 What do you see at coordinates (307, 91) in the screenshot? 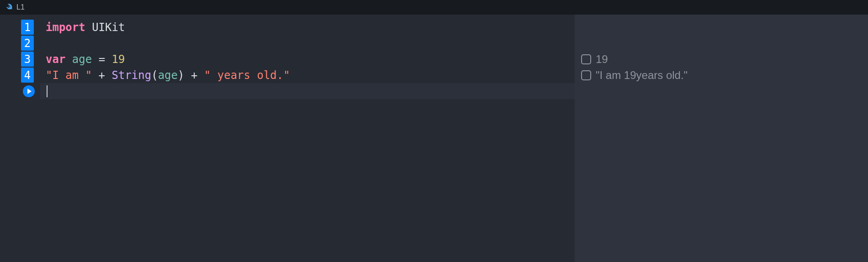
I see `current-line-highlight` at bounding box center [307, 91].